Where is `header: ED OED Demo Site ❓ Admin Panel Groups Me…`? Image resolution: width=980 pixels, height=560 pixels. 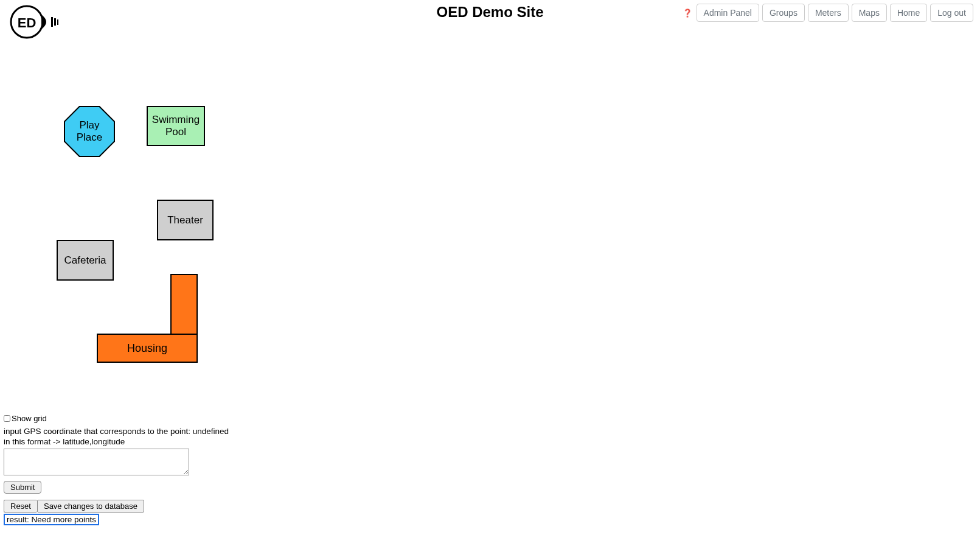 header: ED OED Demo Site ❓ Admin Panel Groups Me… is located at coordinates (490, 21).